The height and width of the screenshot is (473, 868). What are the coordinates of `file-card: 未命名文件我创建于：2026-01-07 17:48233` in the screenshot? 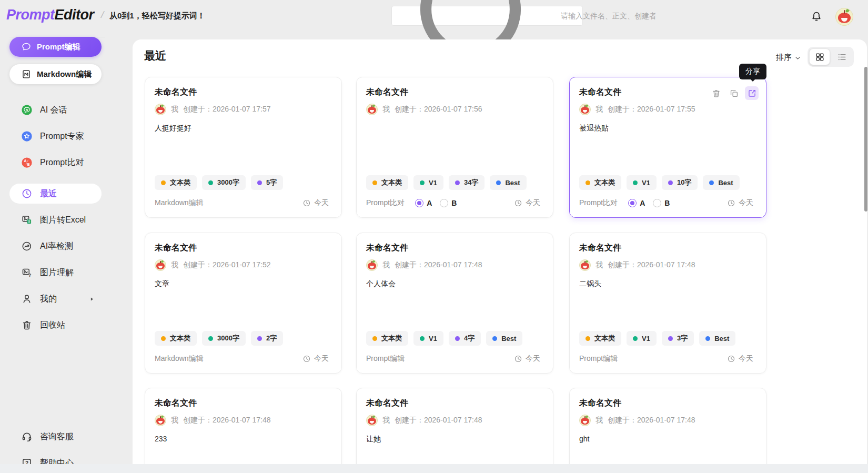 It's located at (243, 426).